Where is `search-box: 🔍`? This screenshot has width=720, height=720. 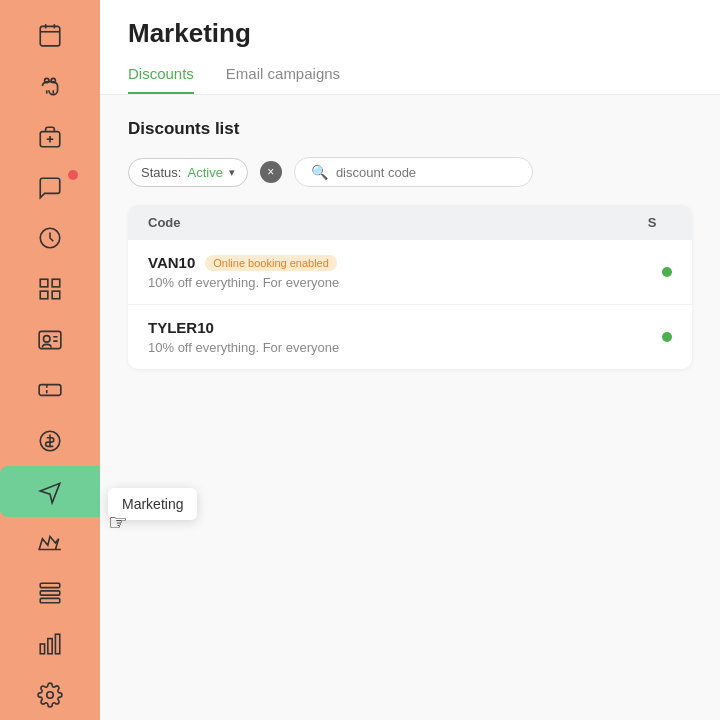 search-box: 🔍 is located at coordinates (414, 172).